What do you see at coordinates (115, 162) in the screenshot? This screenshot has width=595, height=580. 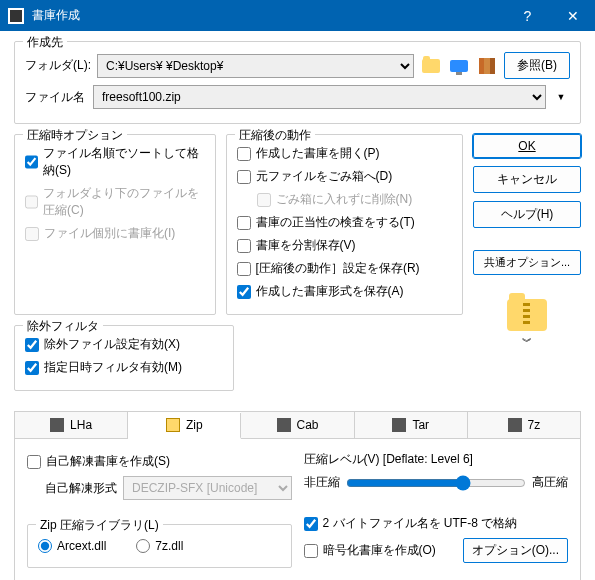 I see `sort-by-name-check: ファイル名順でソートして格納(S)` at bounding box center [115, 162].